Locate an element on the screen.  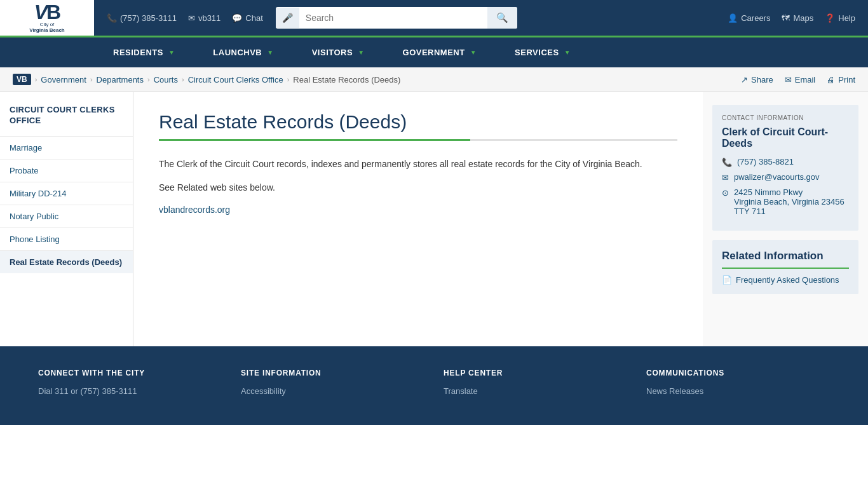
footer-accessibility-link: Accessibility is located at coordinates (333, 391).